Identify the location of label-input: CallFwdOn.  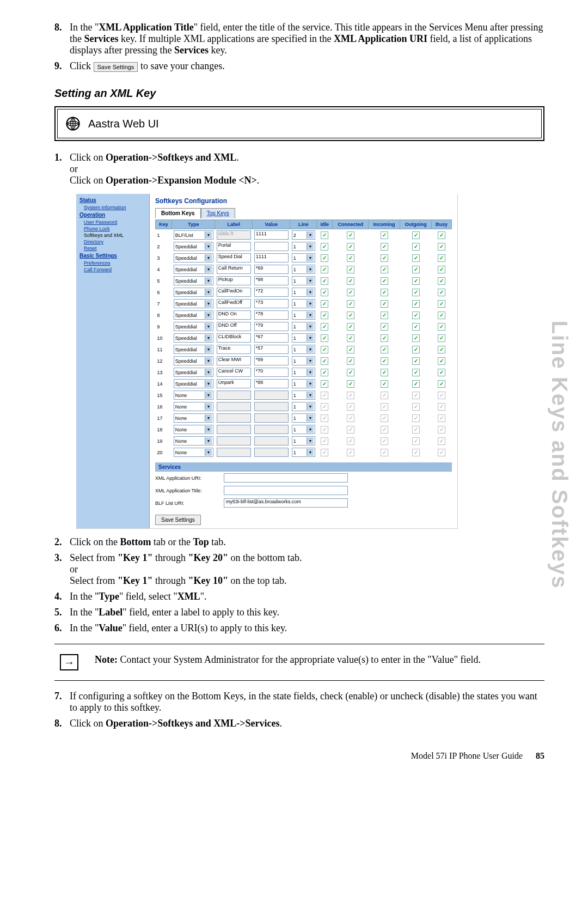
(234, 292).